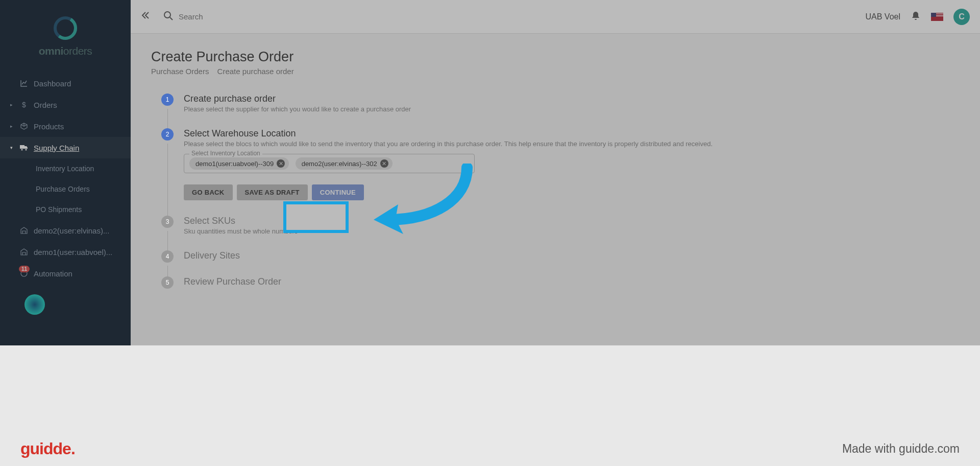  I want to click on step-desc: Please select the blocs to which would l…, so click(572, 144).